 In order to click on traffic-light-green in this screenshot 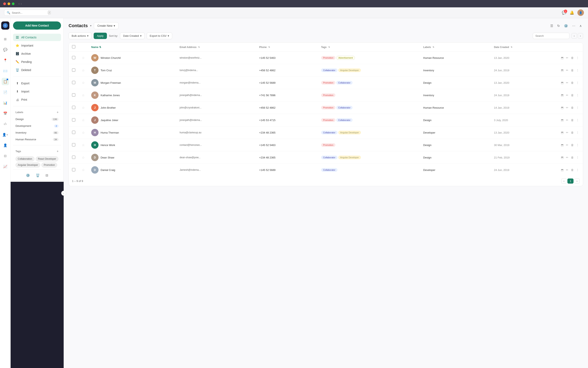, I will do `click(13, 4)`.